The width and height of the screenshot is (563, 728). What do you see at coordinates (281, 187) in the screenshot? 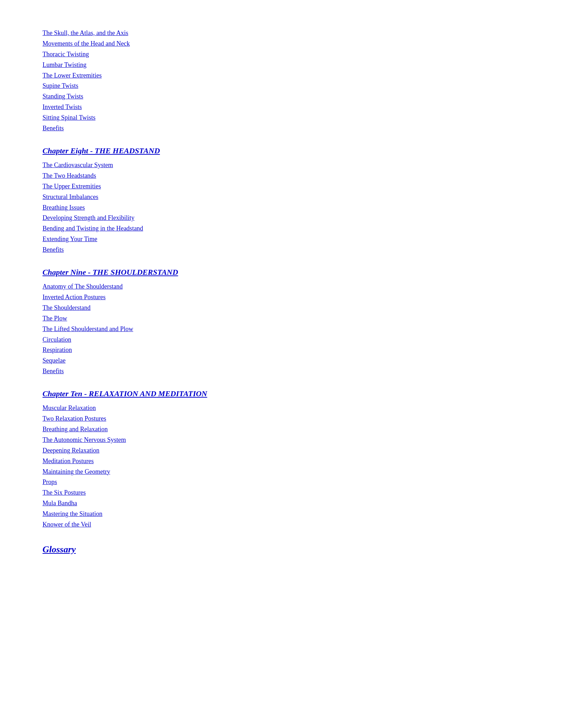
I see `link-upper-extremities: The Upper Extremities` at bounding box center [281, 187].